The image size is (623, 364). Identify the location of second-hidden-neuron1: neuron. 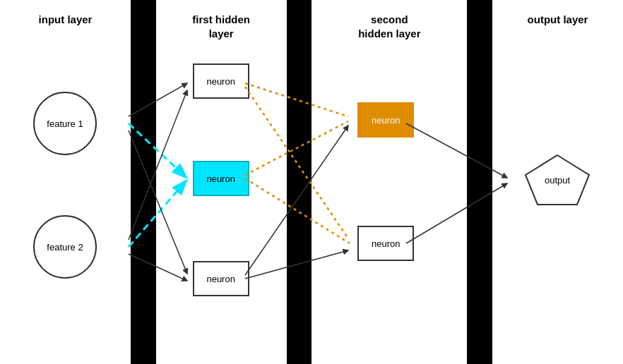
(386, 120).